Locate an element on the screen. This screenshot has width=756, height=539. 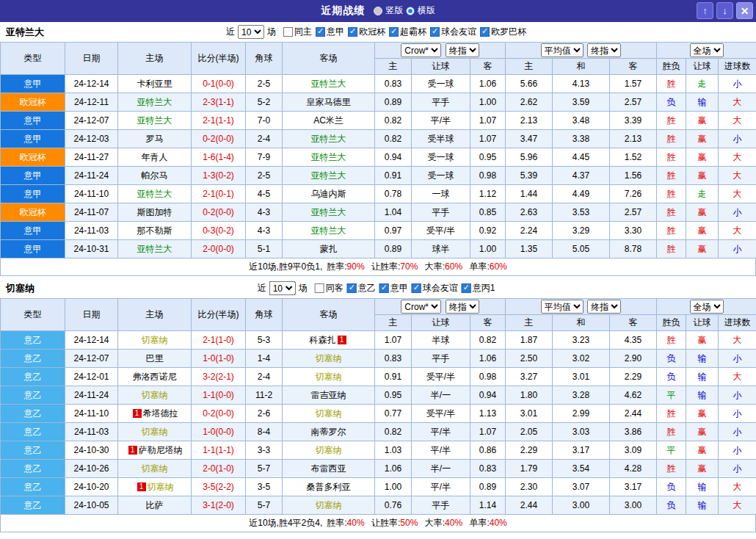
home-team-cell: 切塞纳 is located at coordinates (155, 432).